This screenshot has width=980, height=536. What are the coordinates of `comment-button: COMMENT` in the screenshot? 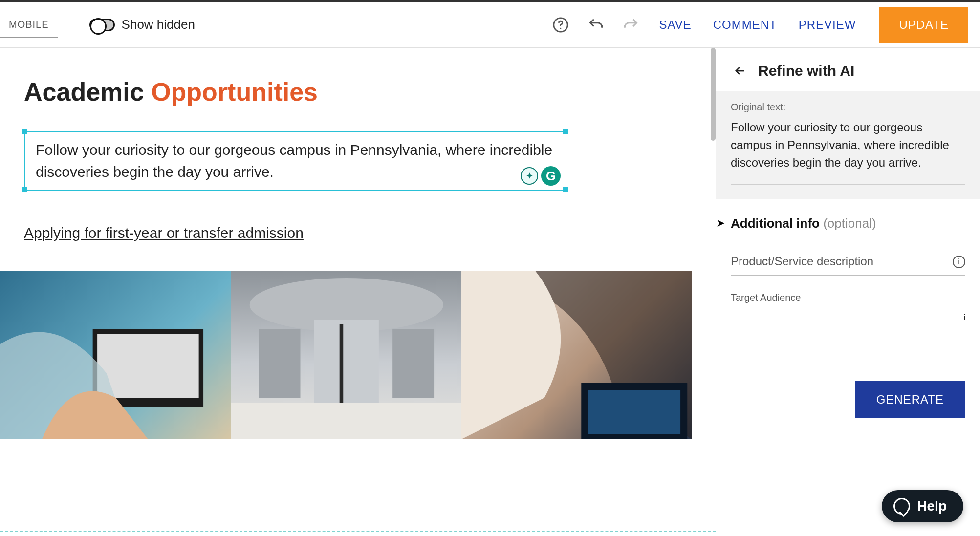 It's located at (745, 25).